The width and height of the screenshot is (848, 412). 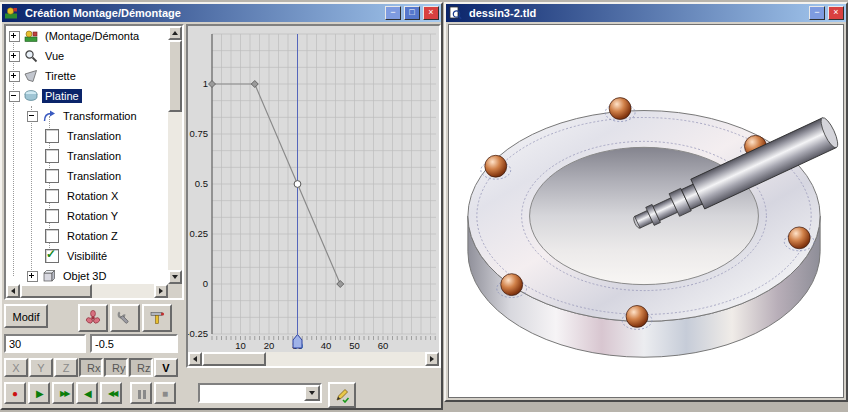 What do you see at coordinates (15, 393) in the screenshot?
I see `record-button: ●` at bounding box center [15, 393].